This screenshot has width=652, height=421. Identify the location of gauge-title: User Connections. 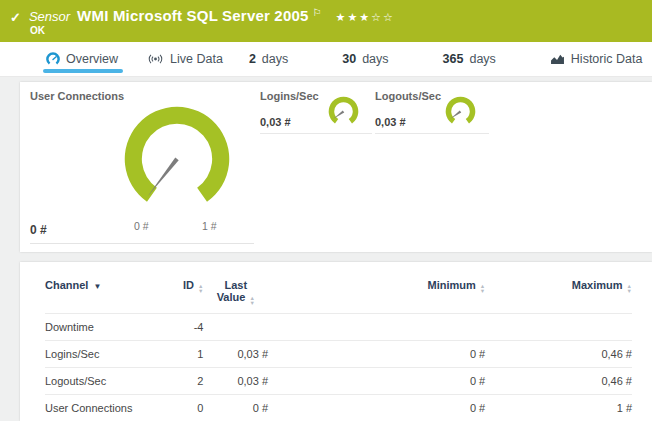
(77, 96).